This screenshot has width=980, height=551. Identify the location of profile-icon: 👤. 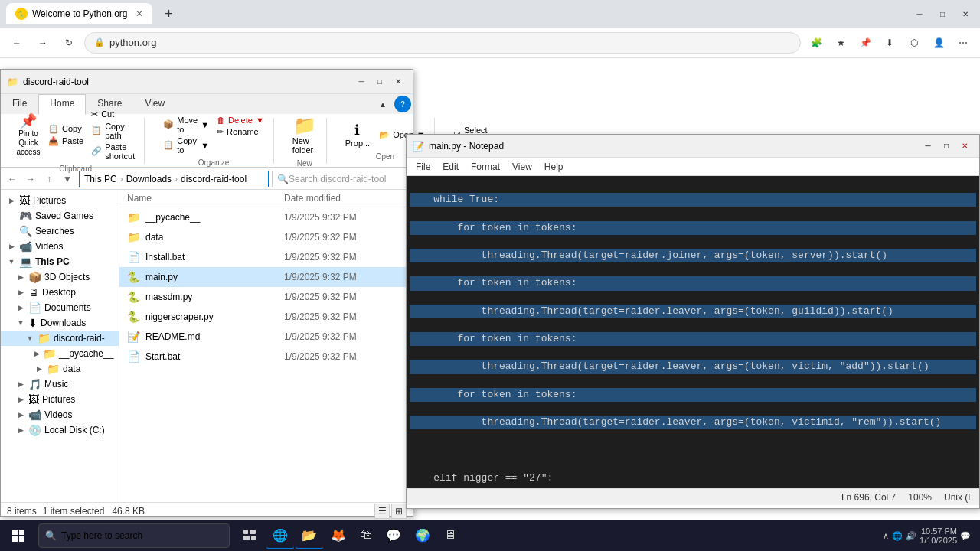
(939, 43).